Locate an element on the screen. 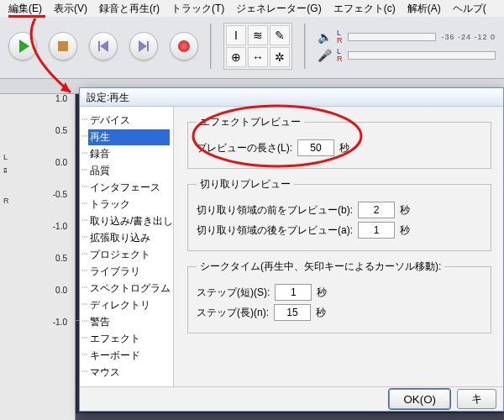 Image resolution: width=504 pixels, height=420 pixels. cut-after-input is located at coordinates (376, 230).